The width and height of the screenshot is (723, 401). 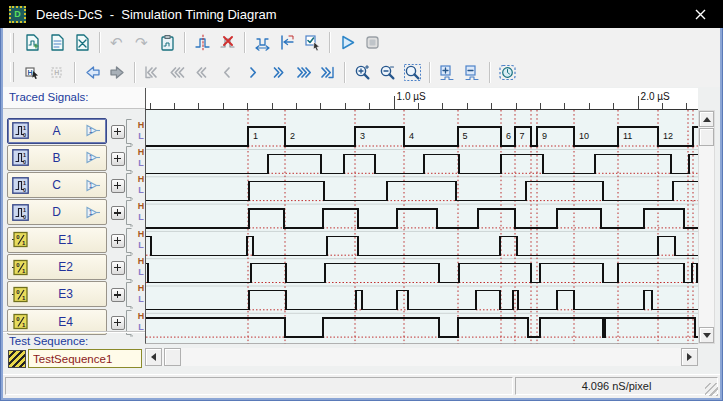 I want to click on svg-text: 0, so click(x=24, y=216).